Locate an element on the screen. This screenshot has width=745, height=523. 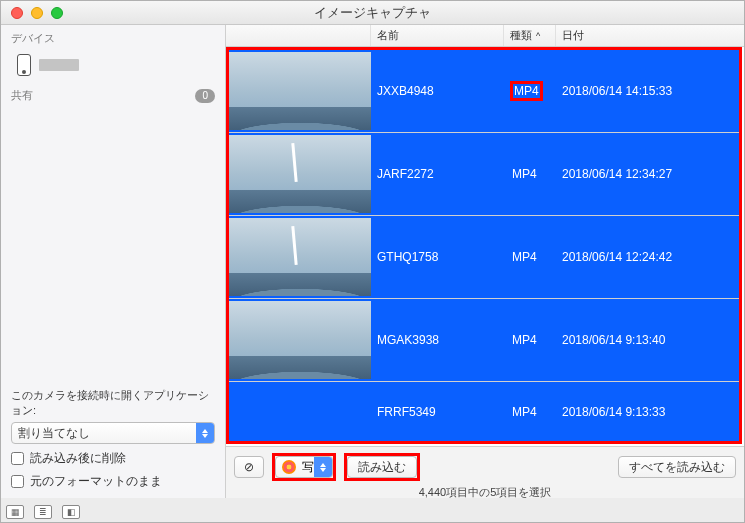
photos-app-icon is located at coordinates (289, 467).